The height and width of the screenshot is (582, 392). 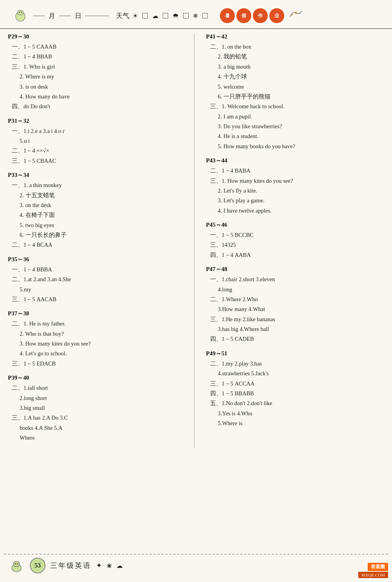 I want to click on list-item: Where, so click(x=103, y=438).